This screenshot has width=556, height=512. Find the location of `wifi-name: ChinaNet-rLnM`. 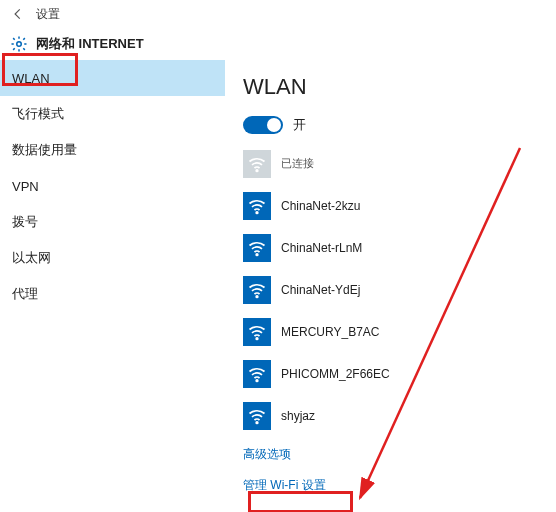

wifi-name: ChinaNet-rLnM is located at coordinates (322, 248).